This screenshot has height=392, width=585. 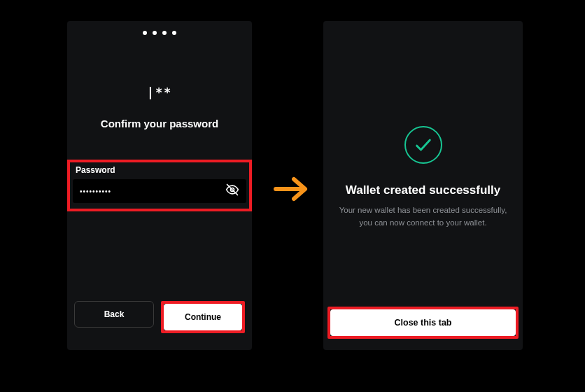 What do you see at coordinates (423, 145) in the screenshot?
I see `success-check-icon` at bounding box center [423, 145].